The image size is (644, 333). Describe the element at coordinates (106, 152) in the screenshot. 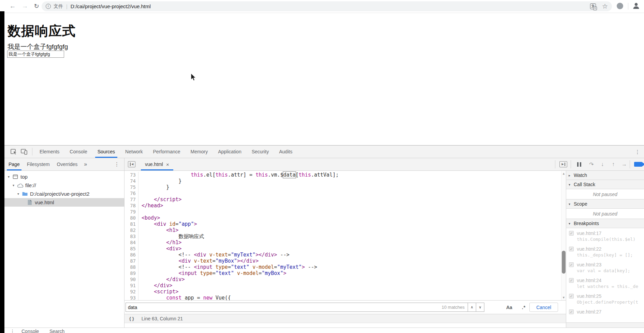

I see `tab-sources: Sources` at that location.